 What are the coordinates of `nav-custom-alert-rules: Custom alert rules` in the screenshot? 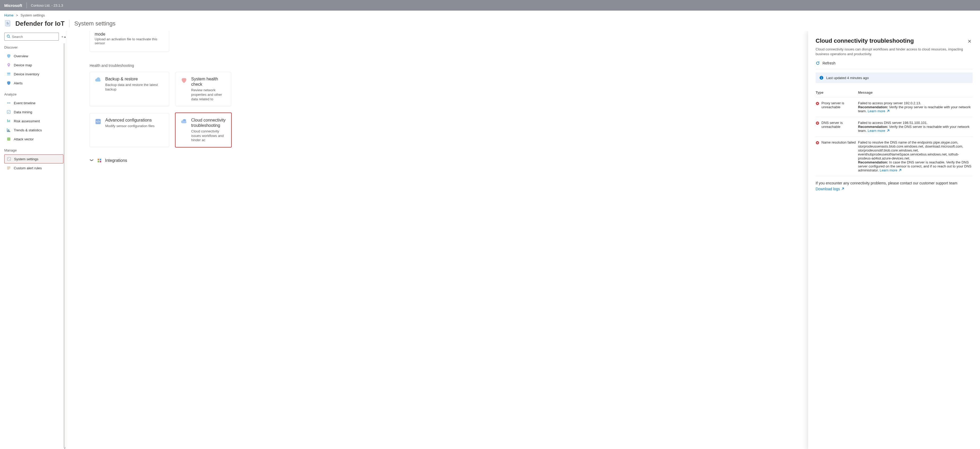 It's located at (34, 168).